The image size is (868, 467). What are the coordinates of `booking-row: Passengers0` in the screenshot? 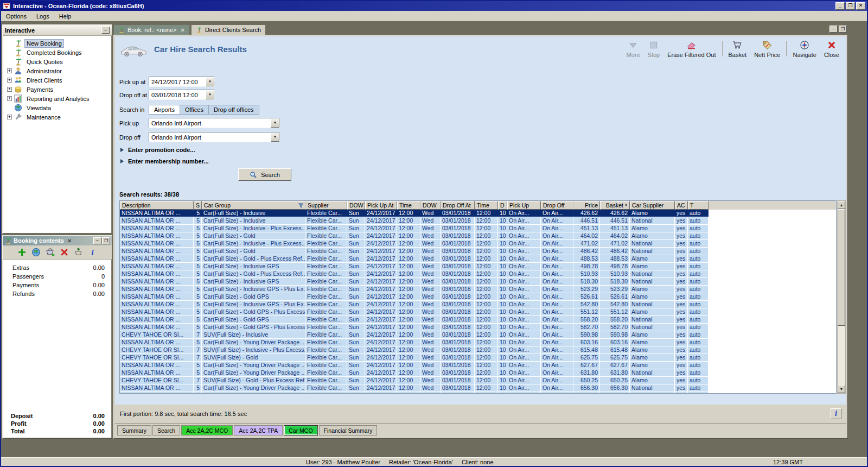 It's located at (58, 276).